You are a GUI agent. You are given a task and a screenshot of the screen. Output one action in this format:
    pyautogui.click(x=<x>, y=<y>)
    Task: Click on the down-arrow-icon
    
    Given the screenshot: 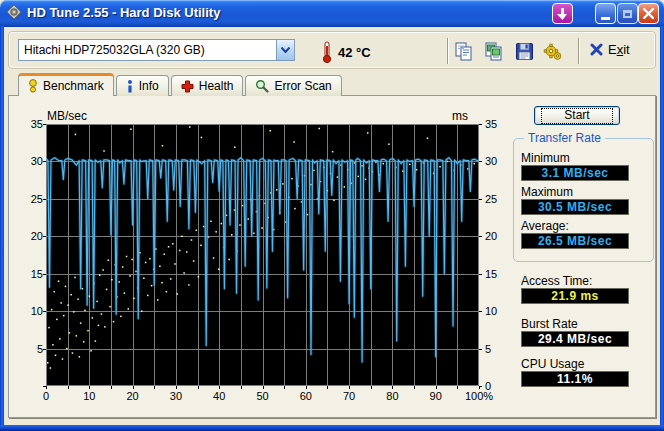 What is the action you would take?
    pyautogui.click(x=562, y=14)
    